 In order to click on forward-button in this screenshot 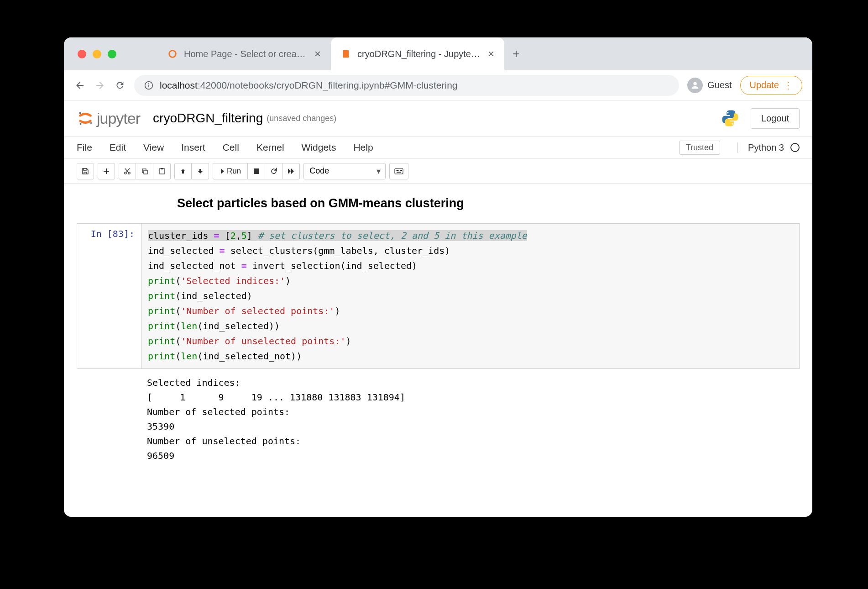, I will do `click(100, 85)`.